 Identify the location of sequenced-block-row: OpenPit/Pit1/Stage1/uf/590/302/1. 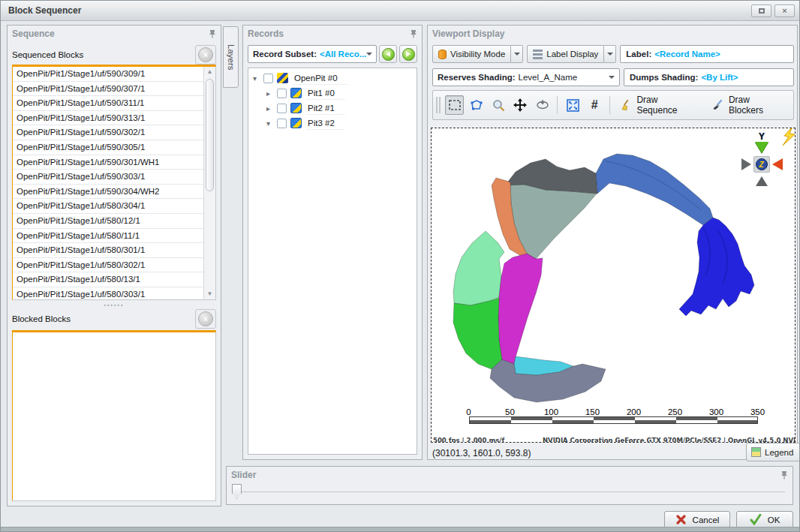
(114, 133).